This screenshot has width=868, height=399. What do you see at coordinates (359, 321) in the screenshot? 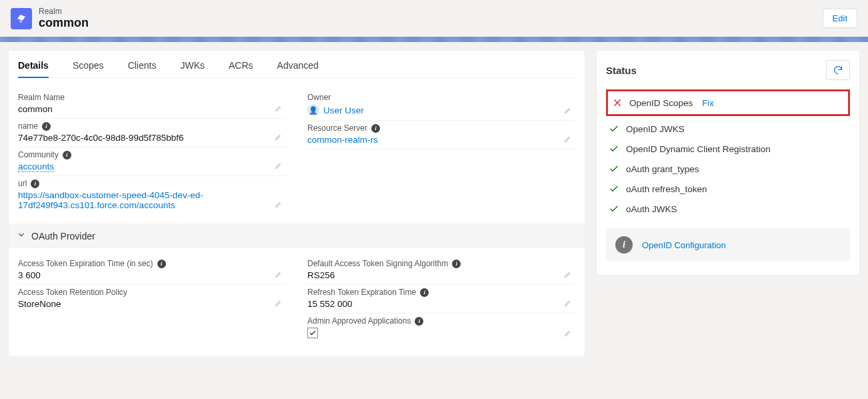
I see `label-admin-approved-text: Admin Approved Applications` at bounding box center [359, 321].